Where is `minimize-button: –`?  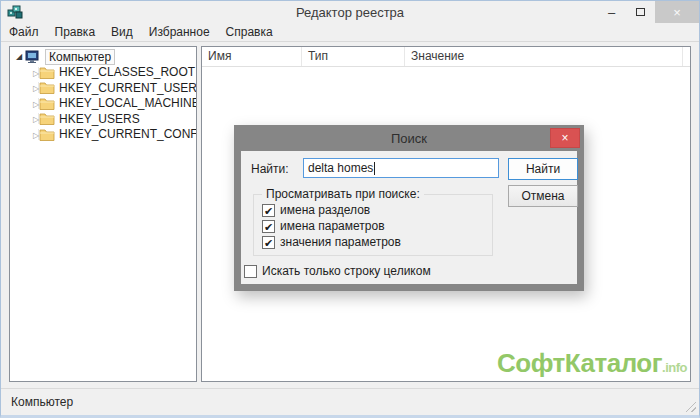
minimize-button: – is located at coordinates (612, 12).